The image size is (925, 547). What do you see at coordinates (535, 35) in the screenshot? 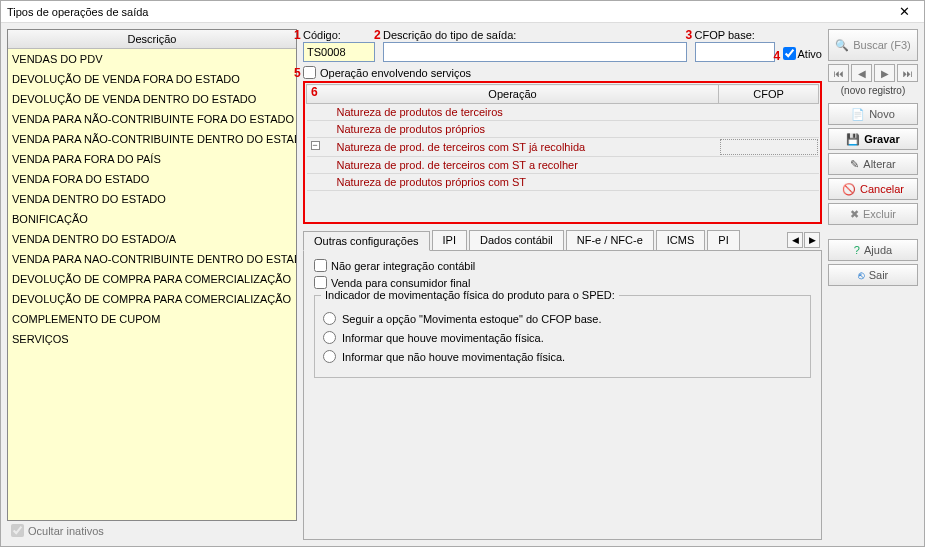
I see `descricao-label: 2 Descrição do tipo de saída:` at bounding box center [535, 35].